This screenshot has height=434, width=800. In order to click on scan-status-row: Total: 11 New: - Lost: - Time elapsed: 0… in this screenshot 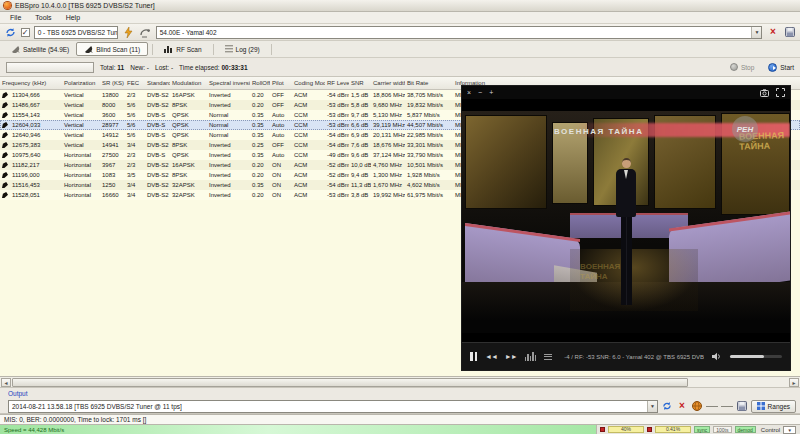, I will do `click(400, 68)`.